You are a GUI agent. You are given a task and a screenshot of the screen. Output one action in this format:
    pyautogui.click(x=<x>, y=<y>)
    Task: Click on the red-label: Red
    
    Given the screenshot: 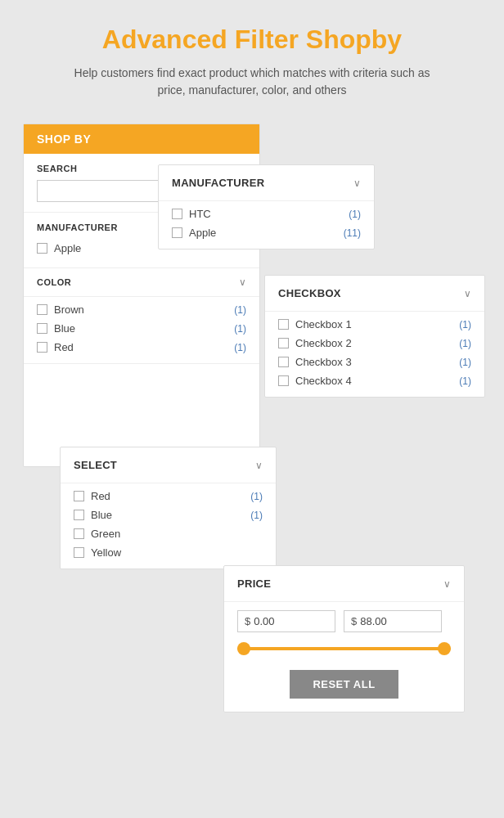 What is the action you would take?
    pyautogui.click(x=64, y=347)
    